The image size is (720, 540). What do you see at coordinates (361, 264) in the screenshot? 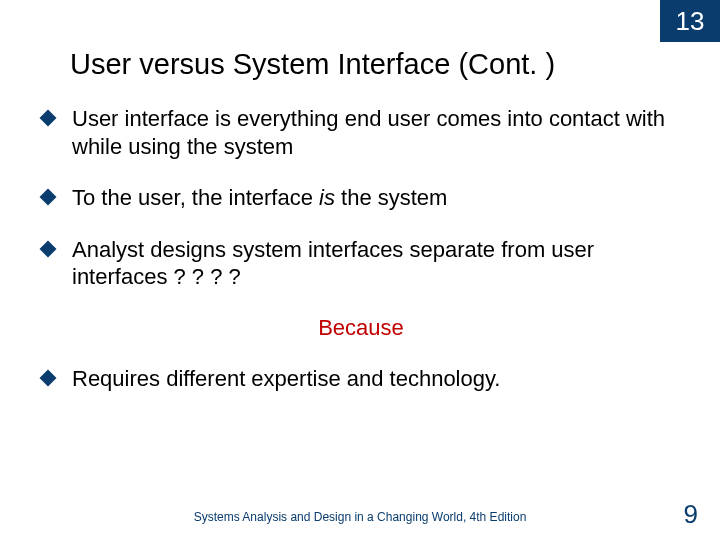
I see `bullet-item: Analyst designs system interfaces separa…` at bounding box center [361, 264].